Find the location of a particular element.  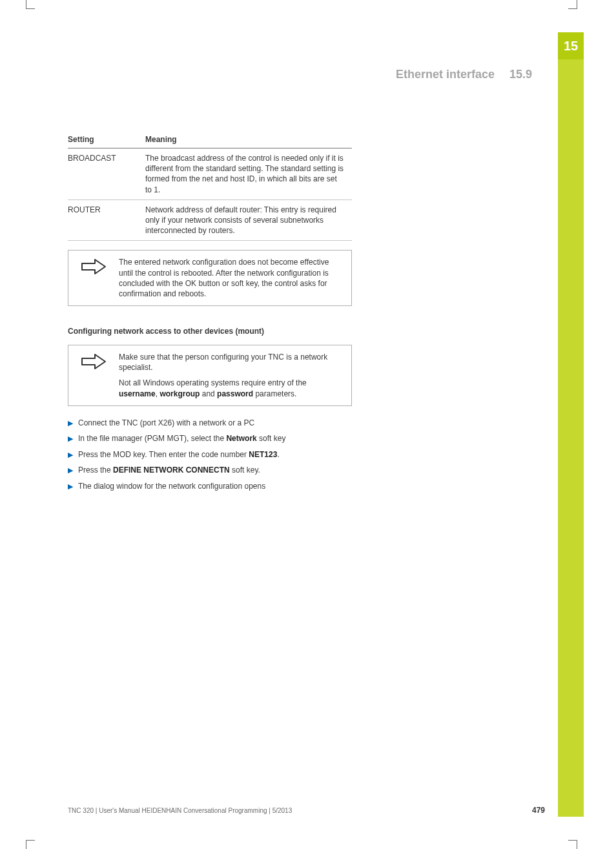

side-stripe is located at coordinates (571, 438).